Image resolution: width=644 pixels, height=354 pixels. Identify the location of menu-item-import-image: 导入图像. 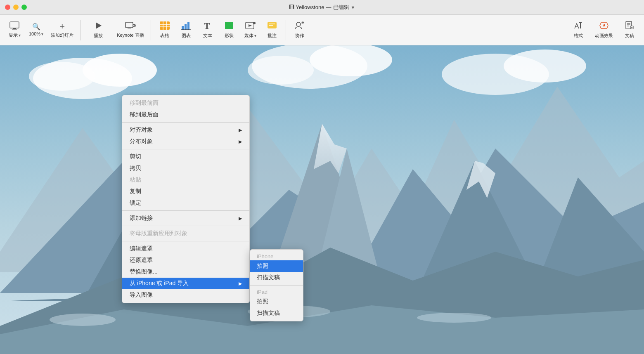
(186, 295).